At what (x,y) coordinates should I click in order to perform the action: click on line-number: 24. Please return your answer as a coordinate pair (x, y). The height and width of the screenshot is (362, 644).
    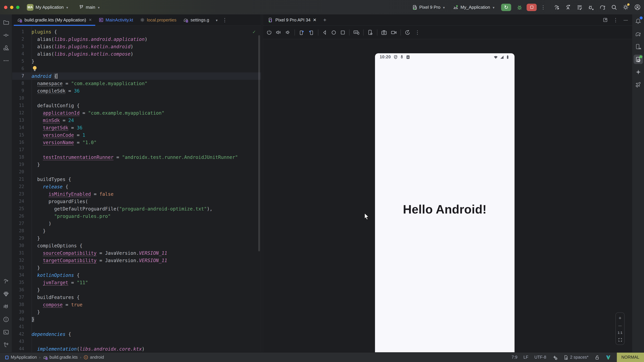
    Looking at the image, I should click on (20, 201).